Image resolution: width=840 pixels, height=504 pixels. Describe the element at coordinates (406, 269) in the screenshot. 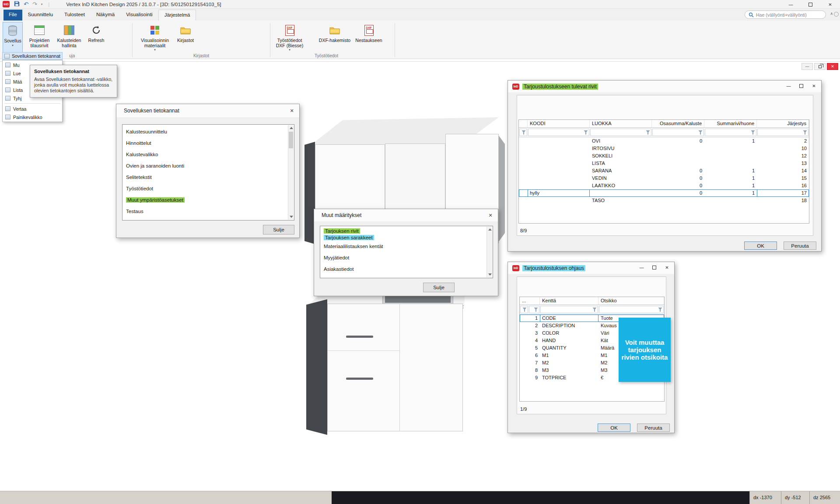

I see `list-item: Asiakastiedot` at that location.